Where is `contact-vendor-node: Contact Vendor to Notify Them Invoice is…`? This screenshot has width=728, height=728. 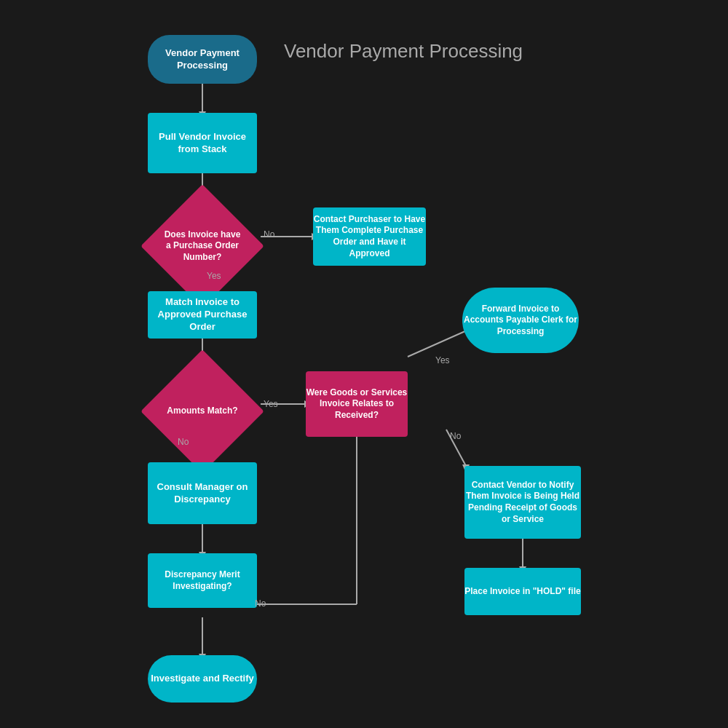
contact-vendor-node: Contact Vendor to Notify Them Invoice is… is located at coordinates (523, 502).